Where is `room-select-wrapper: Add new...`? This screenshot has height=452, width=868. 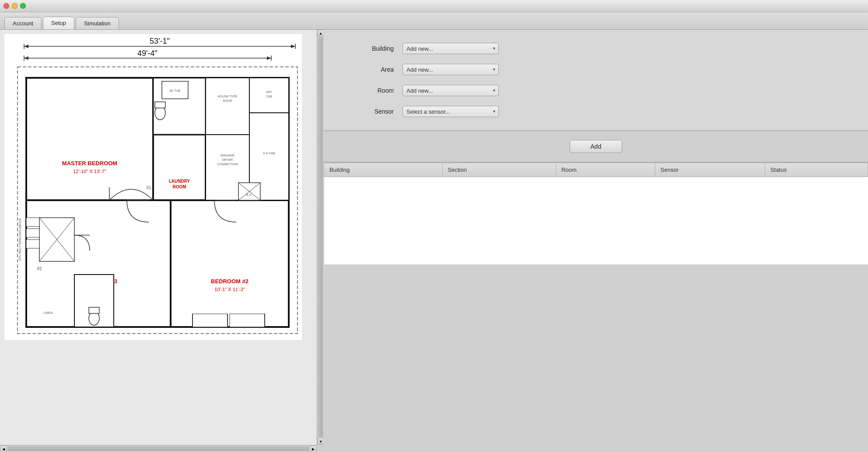
room-select-wrapper: Add new... is located at coordinates (451, 90).